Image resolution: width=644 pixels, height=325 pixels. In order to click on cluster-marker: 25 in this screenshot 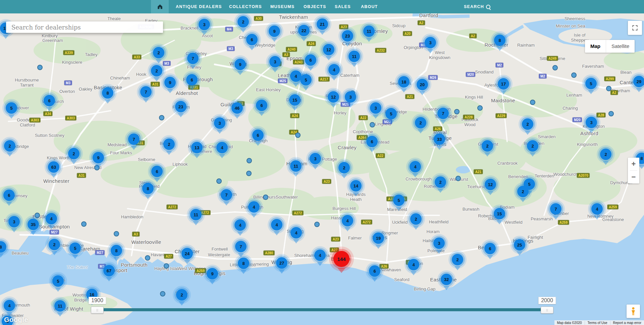, I will do `click(520, 245)`.